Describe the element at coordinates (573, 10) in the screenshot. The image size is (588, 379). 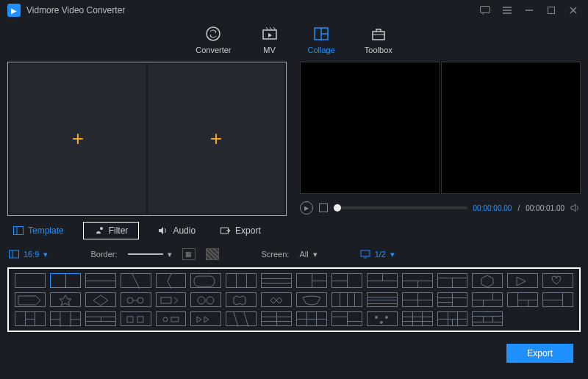
I see `close-icon` at that location.